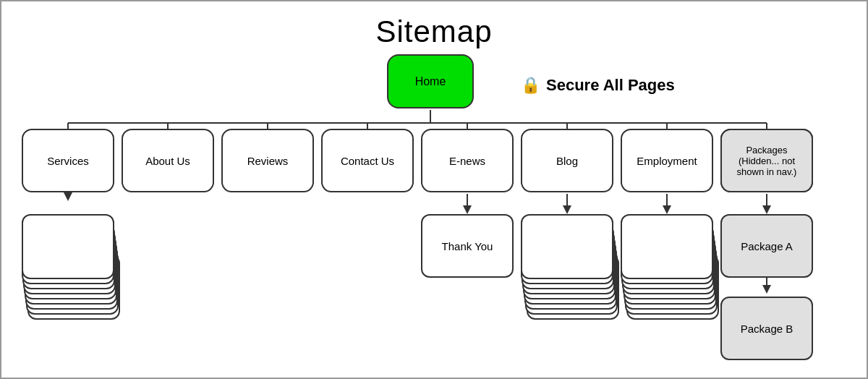 The height and width of the screenshot is (379, 868). What do you see at coordinates (467, 161) in the screenshot?
I see `nav-item-enews: E-news` at bounding box center [467, 161].